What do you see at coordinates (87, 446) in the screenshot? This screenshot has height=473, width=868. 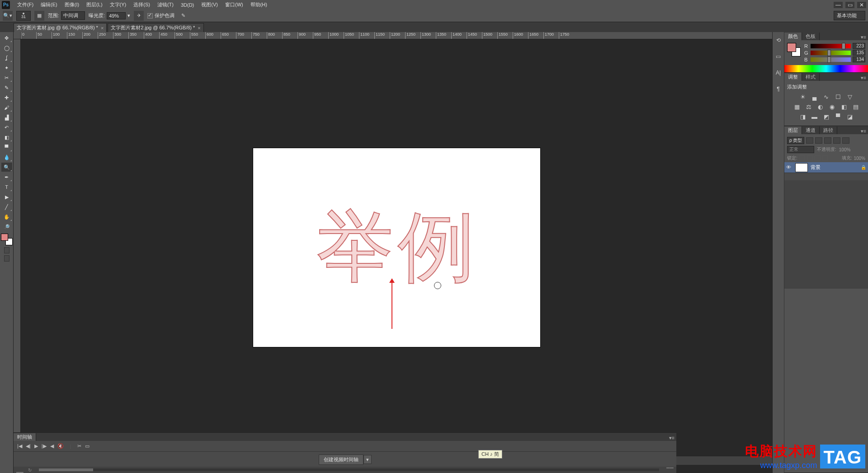 I see `transition-icon: ▭` at bounding box center [87, 446].